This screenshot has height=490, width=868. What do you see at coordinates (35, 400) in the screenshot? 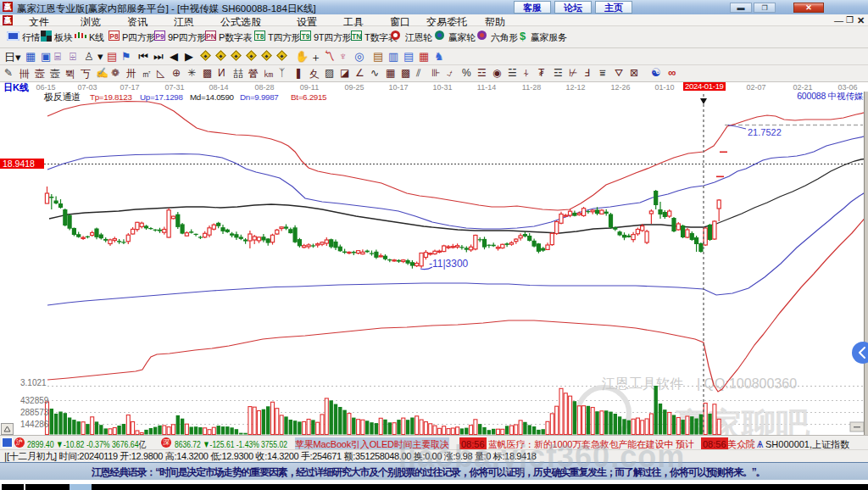
I see `svg-text: 432859` at bounding box center [35, 400].